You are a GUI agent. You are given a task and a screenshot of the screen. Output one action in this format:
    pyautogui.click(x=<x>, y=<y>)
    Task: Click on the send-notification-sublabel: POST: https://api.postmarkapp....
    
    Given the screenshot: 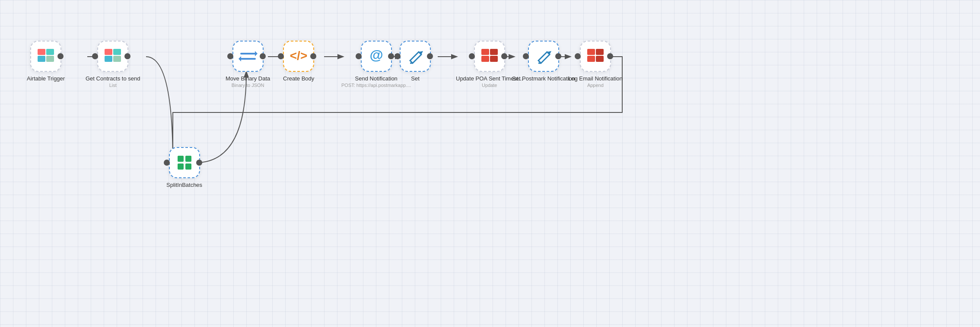 What is the action you would take?
    pyautogui.click(x=376, y=85)
    